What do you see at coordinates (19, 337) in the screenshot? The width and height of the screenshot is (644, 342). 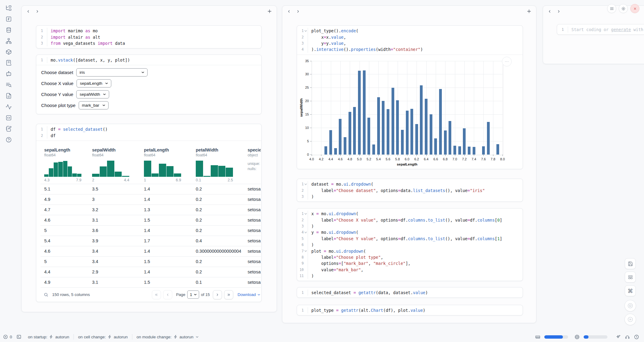 I see `terminal-button` at bounding box center [19, 337].